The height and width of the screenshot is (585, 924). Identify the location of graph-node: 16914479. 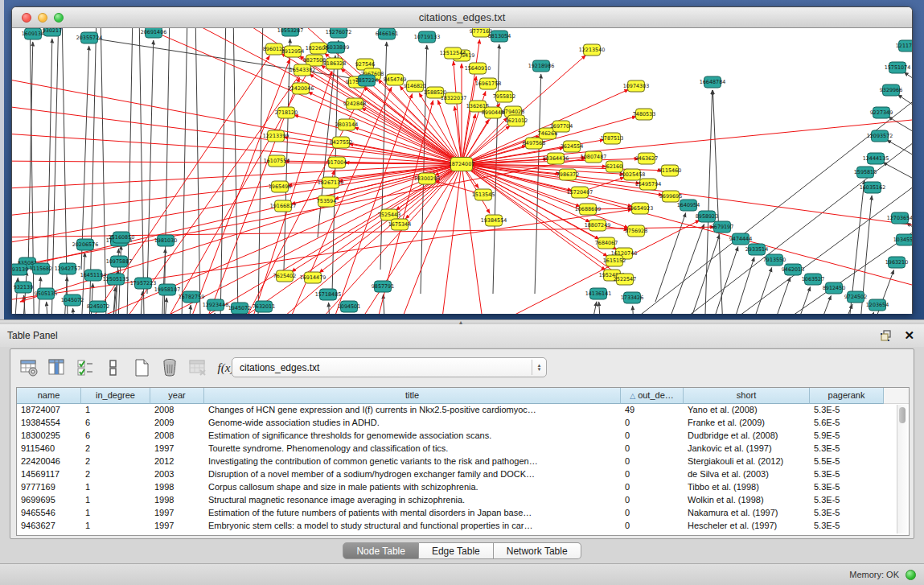
(314, 278).